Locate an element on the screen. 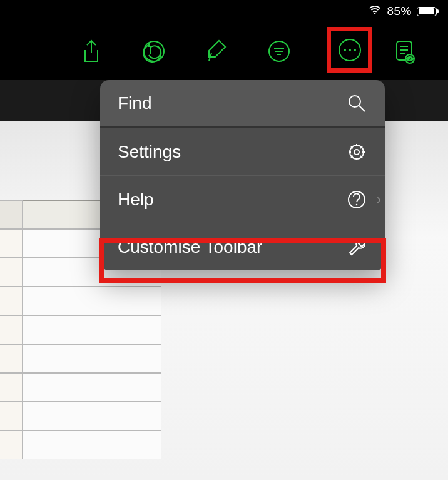  battery-percentage: 85% is located at coordinates (399, 11).